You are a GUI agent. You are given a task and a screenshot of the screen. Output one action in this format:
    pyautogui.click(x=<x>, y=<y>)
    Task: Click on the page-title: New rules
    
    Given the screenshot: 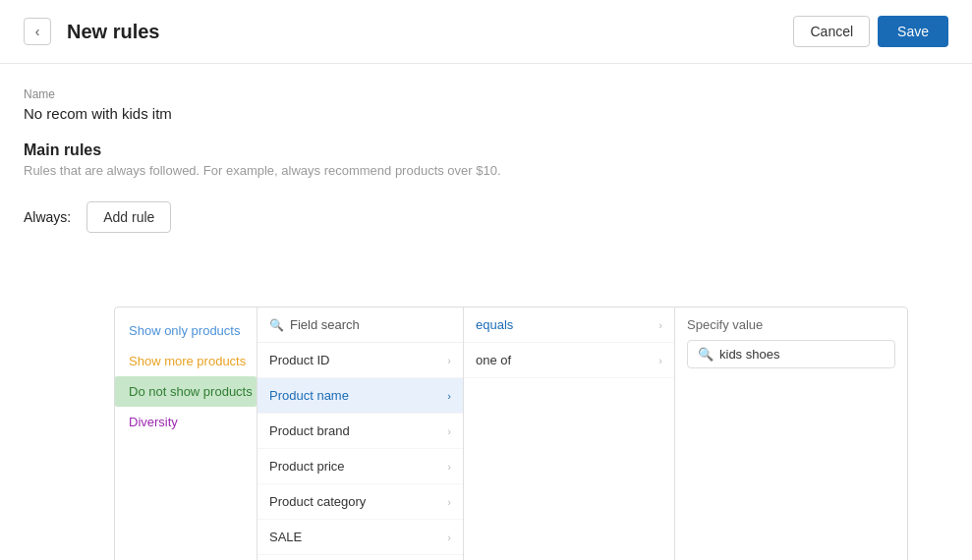 What is the action you would take?
    pyautogui.click(x=113, y=31)
    